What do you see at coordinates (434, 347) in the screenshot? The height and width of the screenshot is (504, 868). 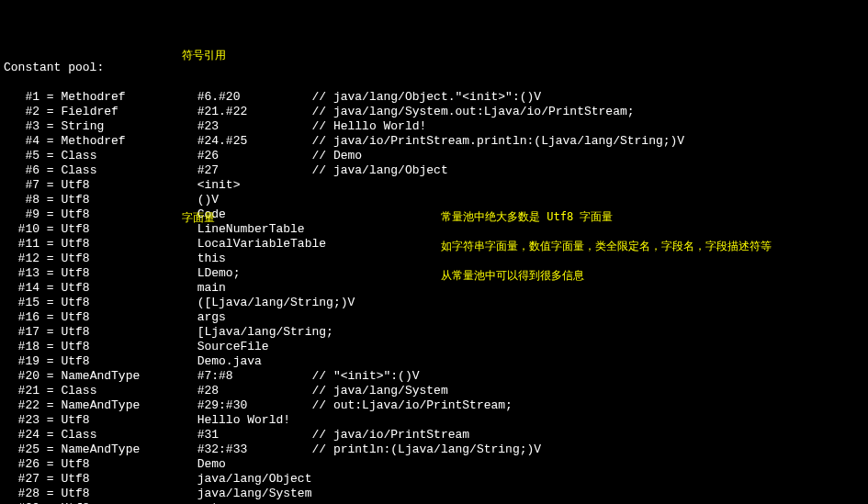 I see `constant-pool-entry: #18 = Utf8 SourceFile` at bounding box center [434, 347].